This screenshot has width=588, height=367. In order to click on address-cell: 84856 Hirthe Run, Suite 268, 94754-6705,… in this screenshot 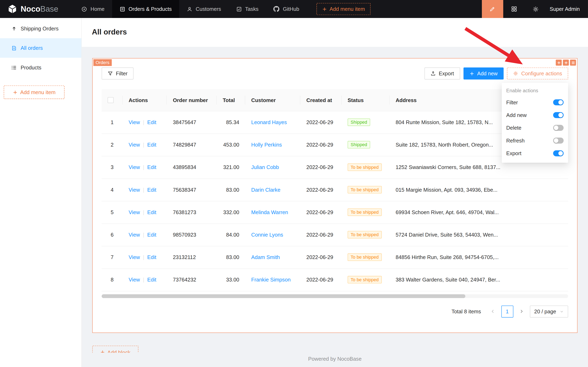, I will do `click(479, 257)`.